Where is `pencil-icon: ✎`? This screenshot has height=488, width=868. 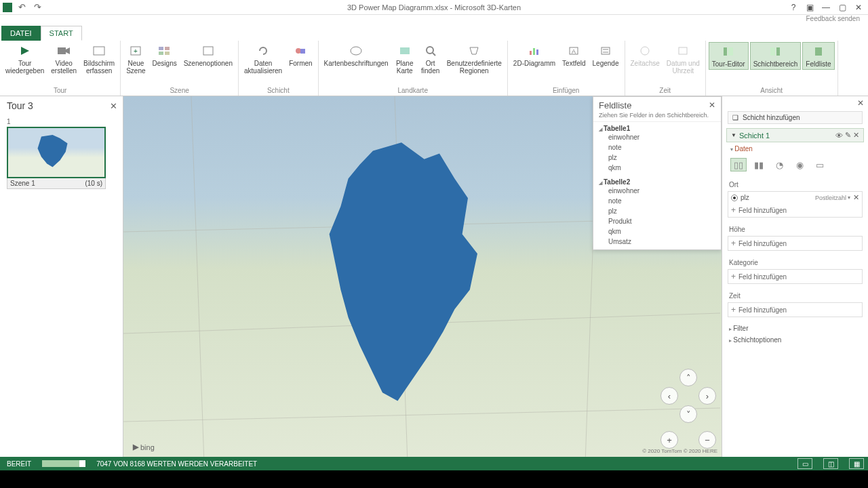
pencil-icon: ✎ is located at coordinates (848, 136).